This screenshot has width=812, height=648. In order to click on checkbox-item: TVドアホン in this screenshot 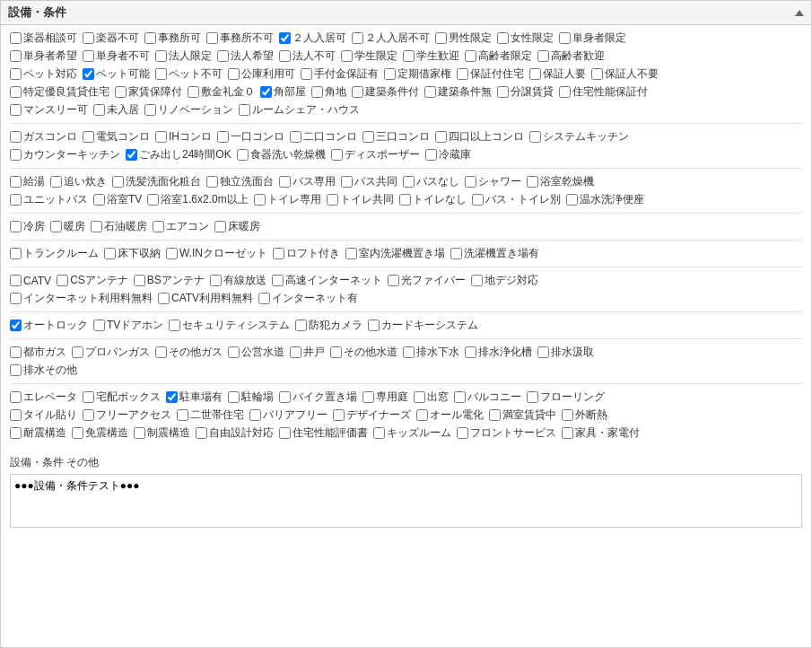, I will do `click(128, 325)`.